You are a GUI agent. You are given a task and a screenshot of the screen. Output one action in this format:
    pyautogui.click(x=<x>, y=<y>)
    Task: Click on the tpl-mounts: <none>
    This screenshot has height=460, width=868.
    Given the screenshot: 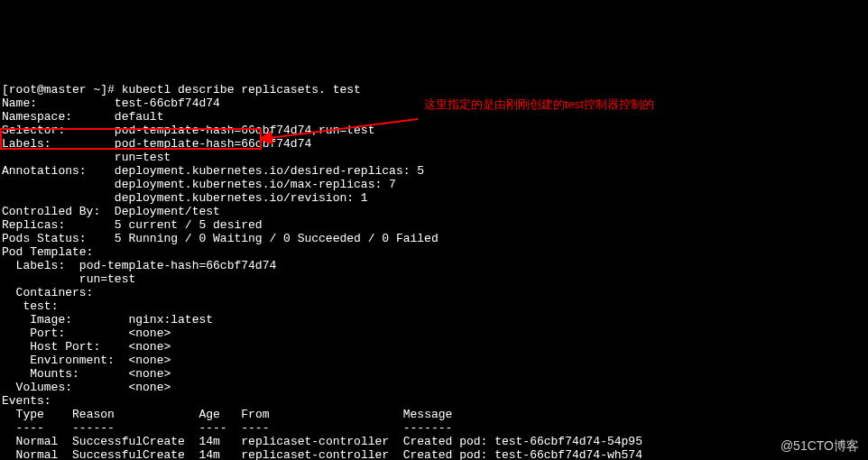 What is the action you would take?
    pyautogui.click(x=150, y=373)
    